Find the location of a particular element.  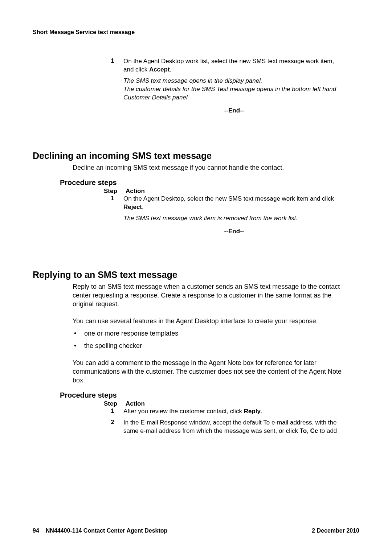

italic-note: The SMS text message work item is remove… is located at coordinates (234, 218).